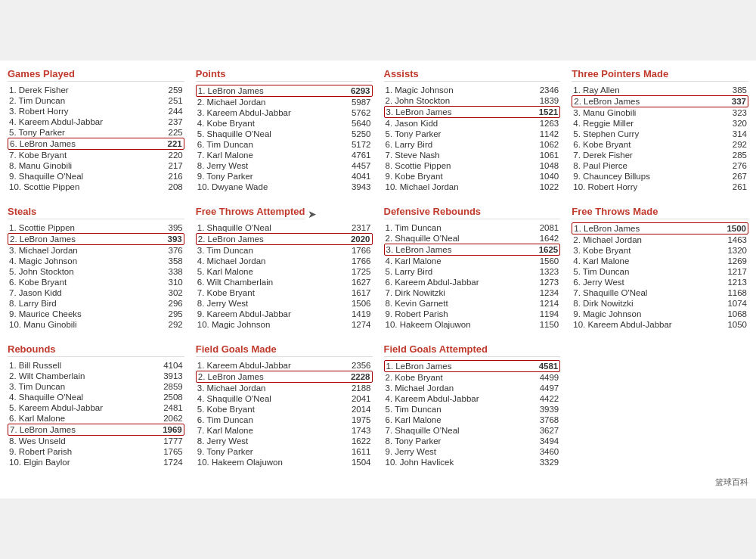 The width and height of the screenshot is (756, 559). I want to click on stat-rank-name: 9. Robert Parish, so click(81, 452).